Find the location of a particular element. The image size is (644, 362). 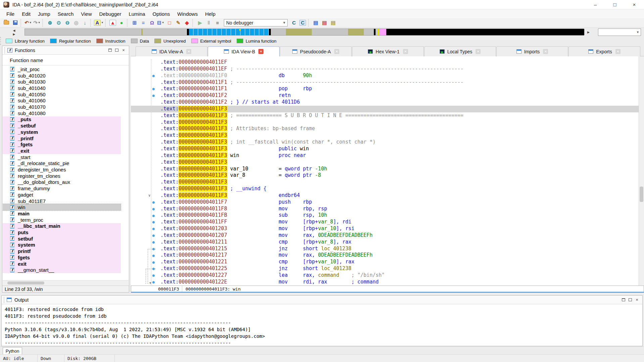

functions-column-header: Function name is located at coordinates (66, 60).